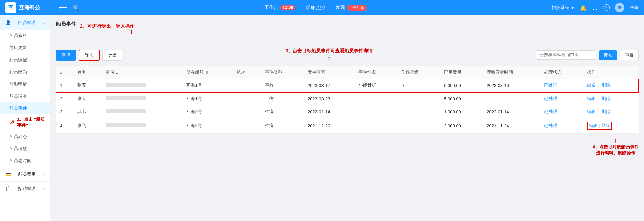 Image resolution: width=644 pixels, height=221 pixels. What do you see at coordinates (89, 55) in the screenshot?
I see `toolbar-left: 新增 导入 导出` at bounding box center [89, 55].